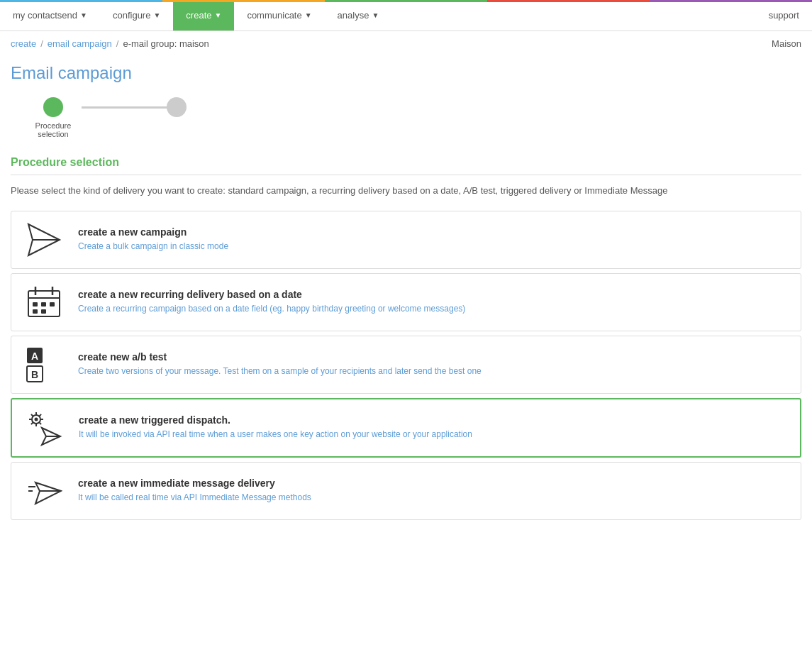 Image resolution: width=812 pixels, height=657 pixels. What do you see at coordinates (79, 44) in the screenshot?
I see `breadcrumb-email-campaign: email campaign` at bounding box center [79, 44].